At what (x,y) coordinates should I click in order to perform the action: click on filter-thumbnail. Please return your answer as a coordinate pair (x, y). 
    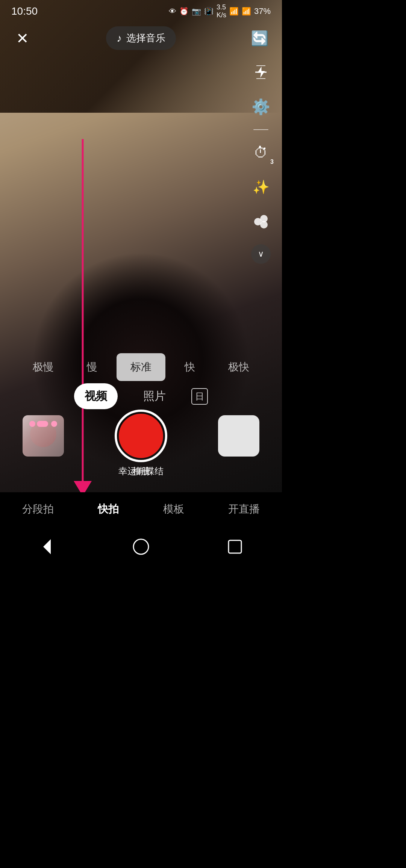
    Looking at the image, I should click on (43, 436).